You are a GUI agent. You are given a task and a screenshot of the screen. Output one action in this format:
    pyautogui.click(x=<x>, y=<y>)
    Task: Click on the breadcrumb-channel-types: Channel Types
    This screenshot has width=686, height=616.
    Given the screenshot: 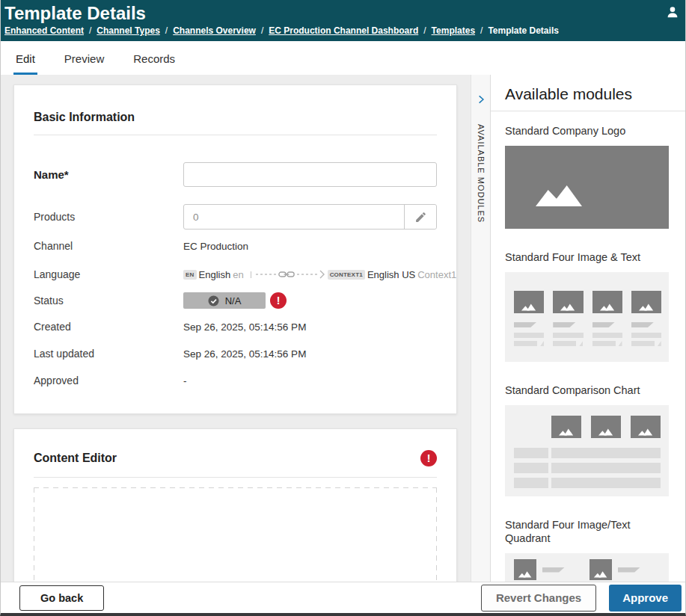 What is the action you would take?
    pyautogui.click(x=128, y=31)
    